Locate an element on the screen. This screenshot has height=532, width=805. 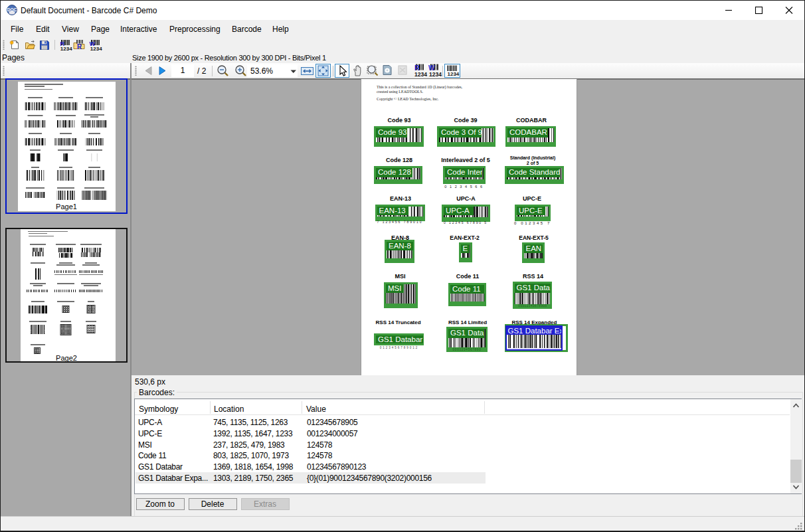
svg-text: R is located at coordinates (80, 46).